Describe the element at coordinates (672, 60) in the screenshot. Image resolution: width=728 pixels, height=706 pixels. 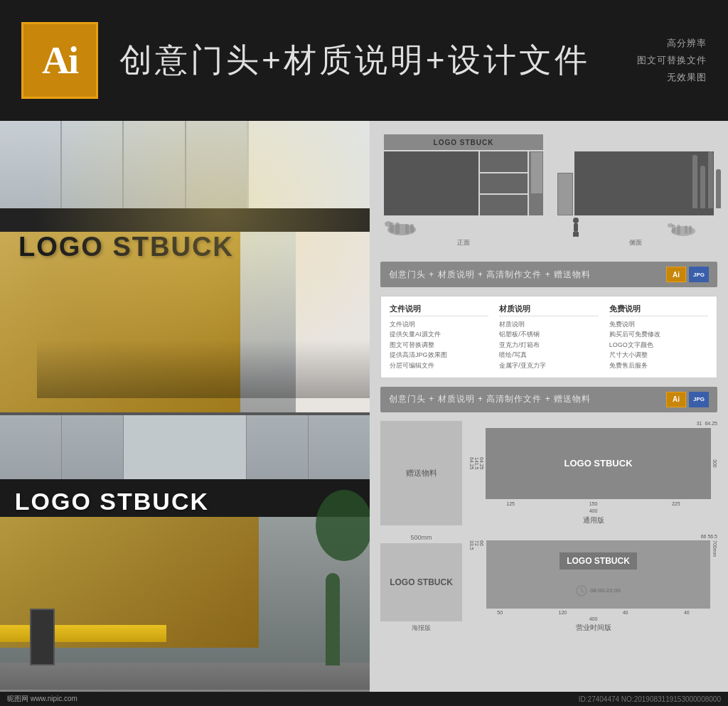
I see `header-right-info: 高分辨率 图文可替换文件 无效果图` at that location.